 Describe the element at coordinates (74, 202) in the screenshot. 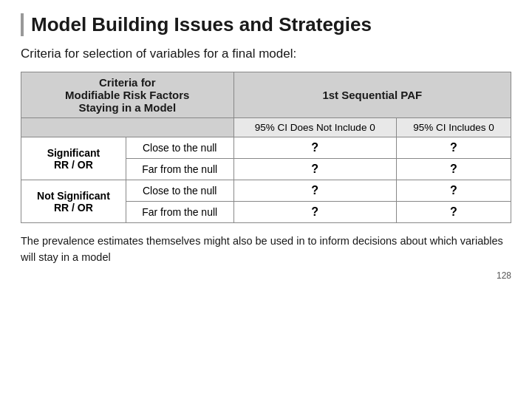

I see `notsig-rr-label: Not Significant RR / OR` at that location.